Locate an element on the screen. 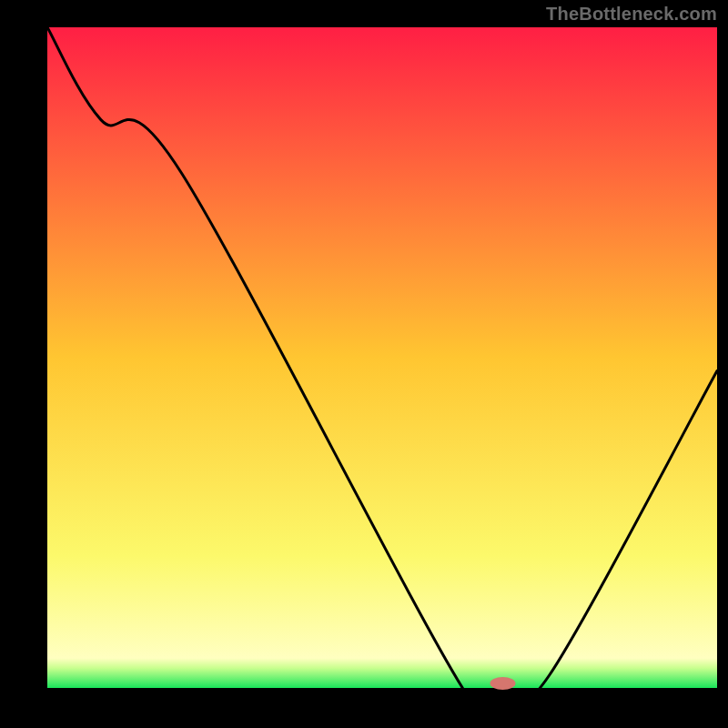 The height and width of the screenshot is (728, 728). optimum-marker is located at coordinates (502, 683).